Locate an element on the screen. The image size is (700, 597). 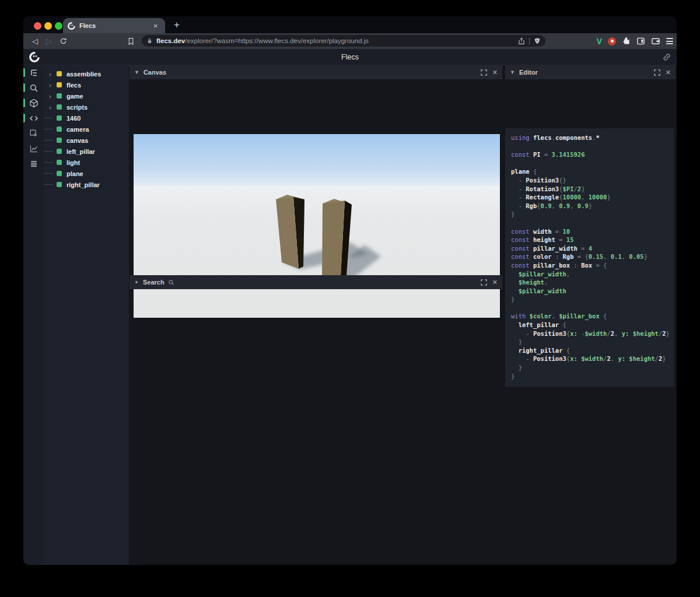
bookmark-button is located at coordinates (131, 41).